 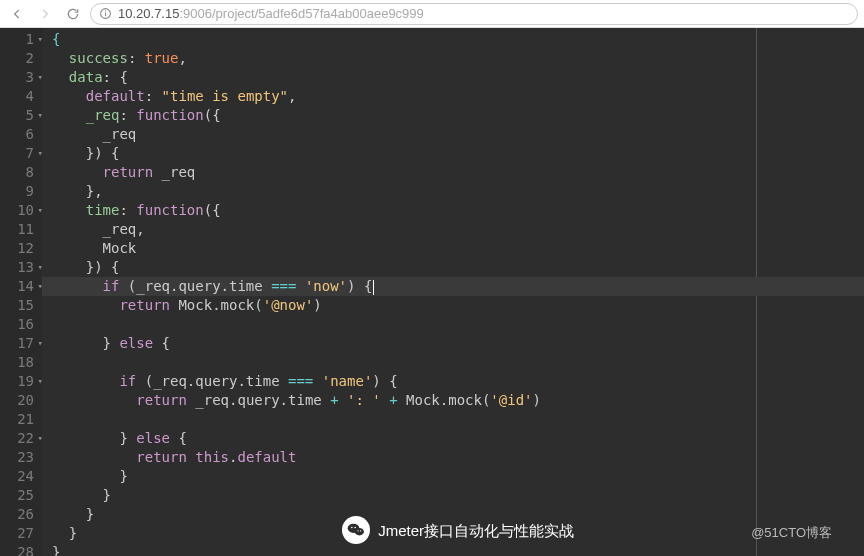 What do you see at coordinates (453, 96) in the screenshot?
I see `code-line: default: "time is empty",` at bounding box center [453, 96].